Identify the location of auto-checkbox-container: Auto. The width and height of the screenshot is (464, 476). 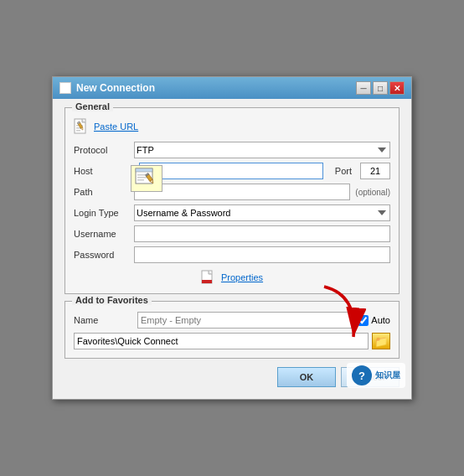
(374, 320).